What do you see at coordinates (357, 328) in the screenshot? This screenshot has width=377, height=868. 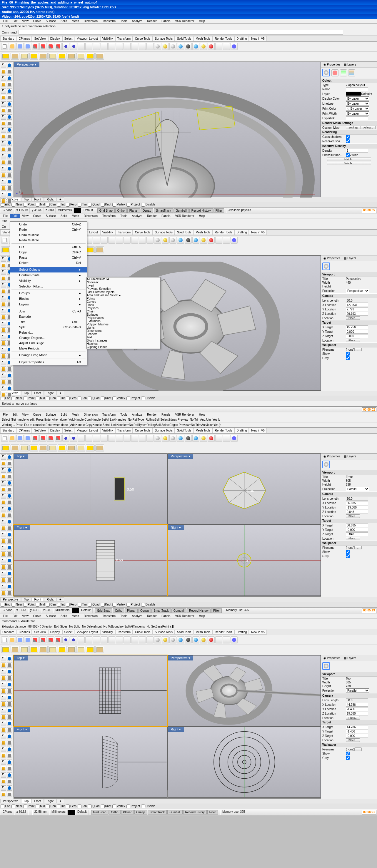 I see `input-xtar` at bounding box center [357, 328].